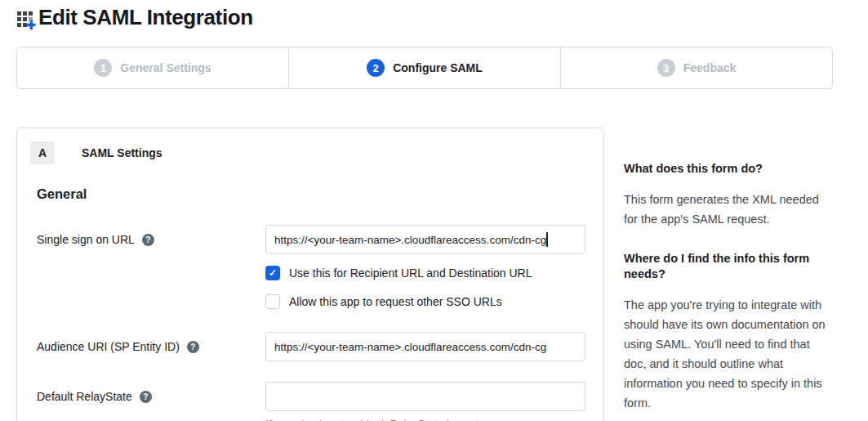 The width and height of the screenshot is (868, 421). Describe the element at coordinates (425, 396) in the screenshot. I see `default-relaystate-input` at that location.